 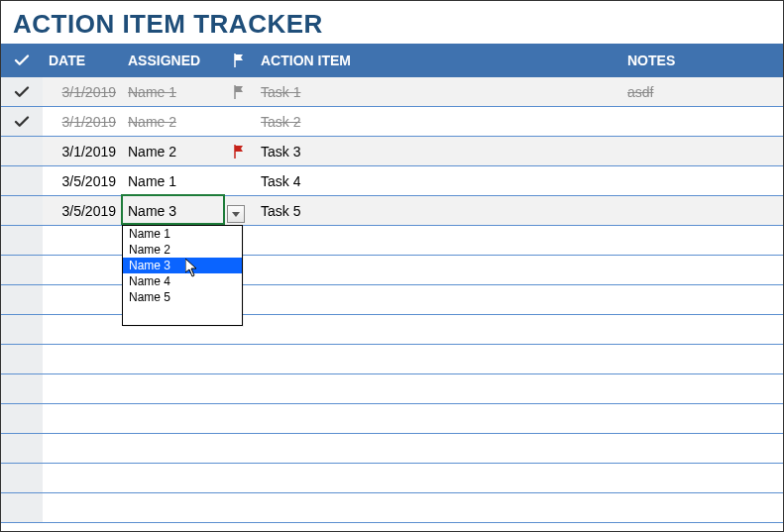 I want to click on dropdown-toggle, so click(x=236, y=214).